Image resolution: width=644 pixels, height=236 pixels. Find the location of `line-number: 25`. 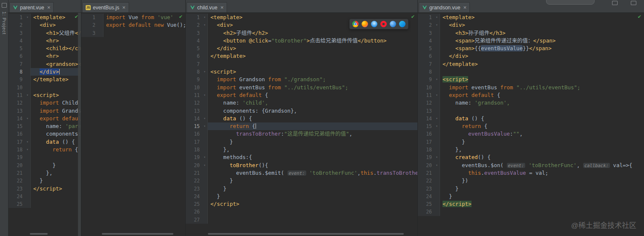

line-number: 25 is located at coordinates (426, 204).